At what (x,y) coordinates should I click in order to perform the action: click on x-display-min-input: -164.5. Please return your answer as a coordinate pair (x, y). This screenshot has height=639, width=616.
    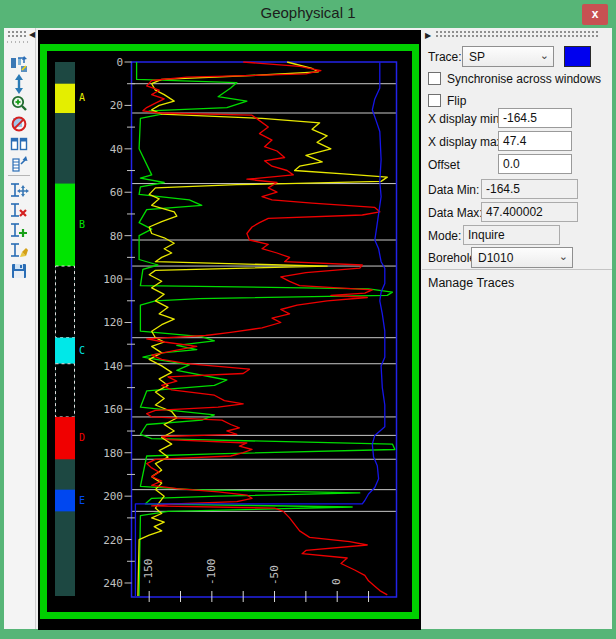
    Looking at the image, I should click on (535, 118).